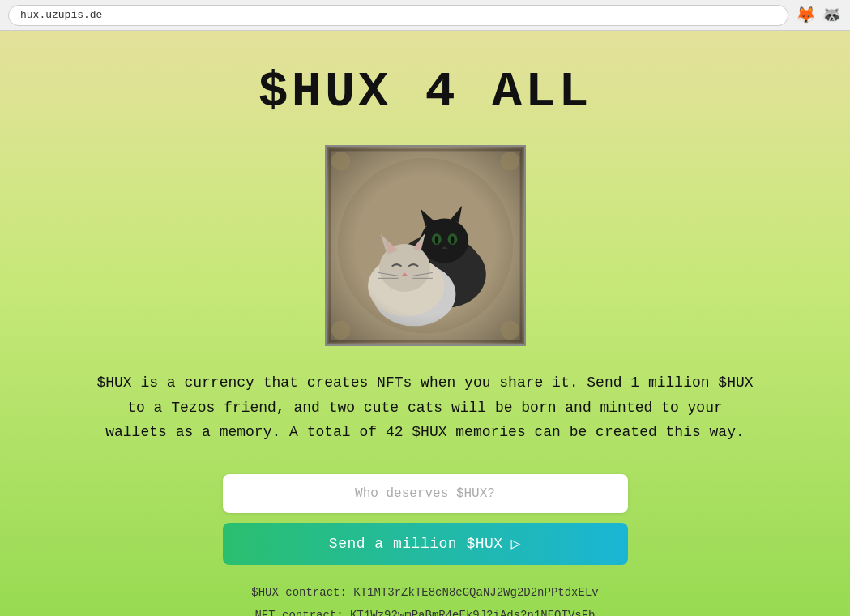  What do you see at coordinates (425, 92) in the screenshot?
I see `page-title: $HUX 4 ALL` at bounding box center [425, 92].